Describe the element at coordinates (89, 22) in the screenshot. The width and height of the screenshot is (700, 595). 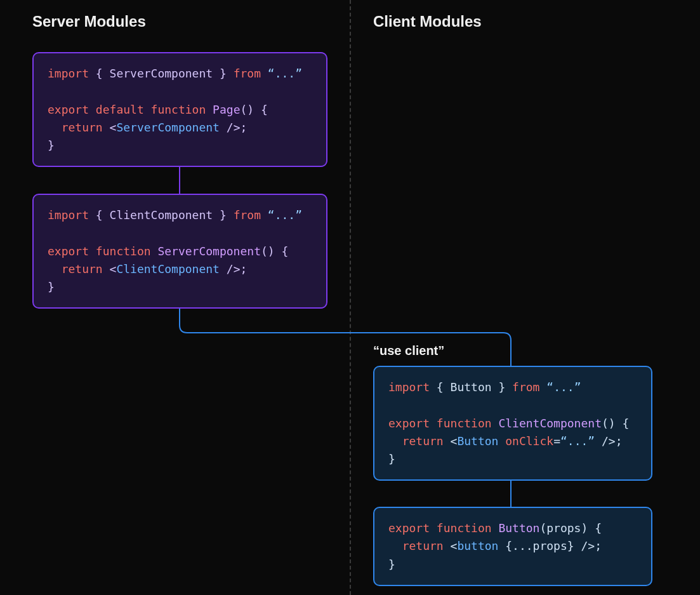
I see `server-modules-heading: Server Modules` at that location.